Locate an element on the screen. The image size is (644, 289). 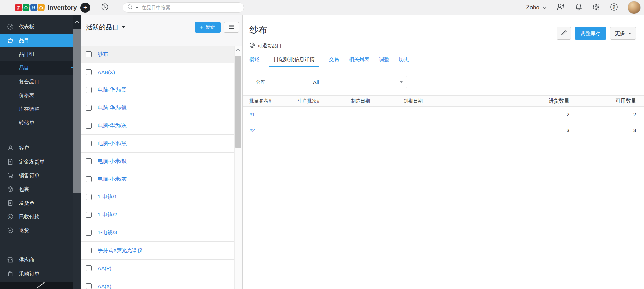
quick-create-button: + is located at coordinates (85, 8).